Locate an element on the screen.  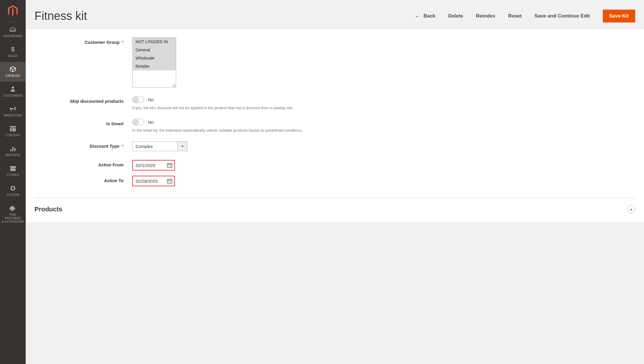
admin-sidebar: DASHBOARD $ SALES CATALOG CUSTOMERS MARK… is located at coordinates (13, 182).